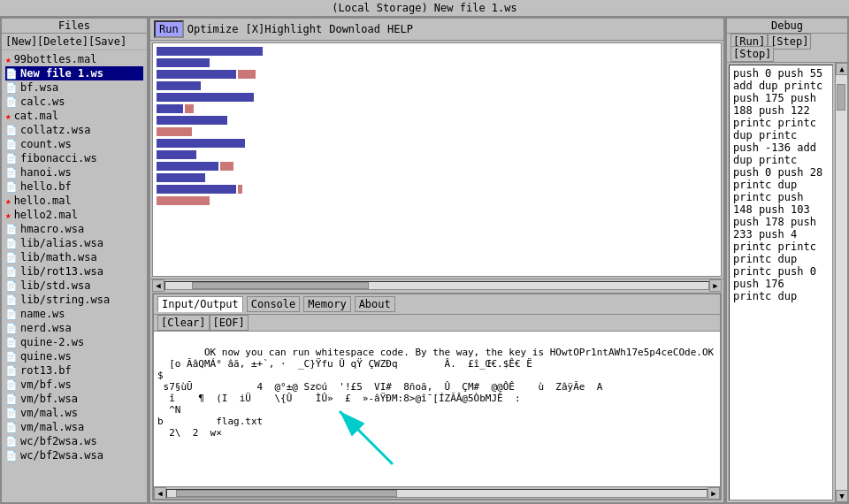 The width and height of the screenshot is (849, 504). What do you see at coordinates (424, 8) in the screenshot?
I see `title-text: (Local Storage) New file 1.ws` at bounding box center [424, 8].